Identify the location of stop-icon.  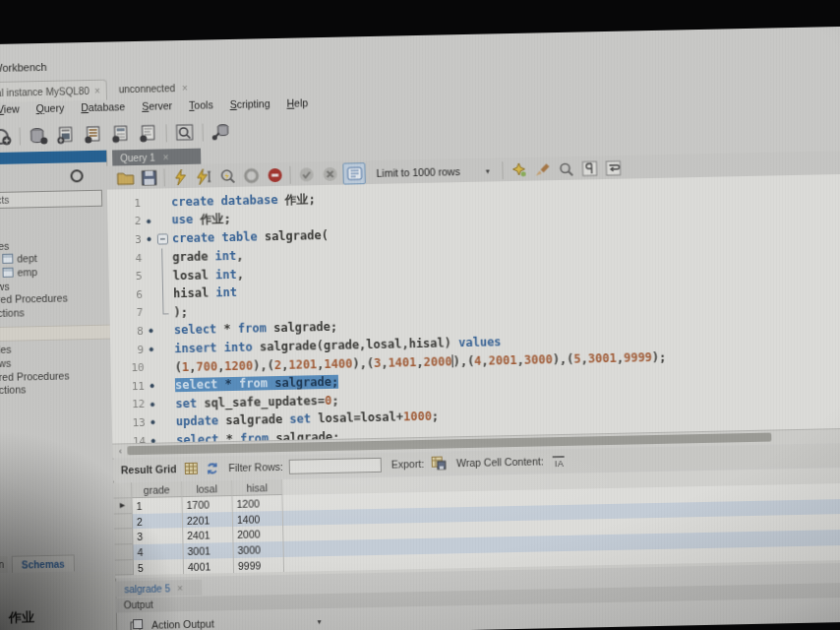
(273, 175).